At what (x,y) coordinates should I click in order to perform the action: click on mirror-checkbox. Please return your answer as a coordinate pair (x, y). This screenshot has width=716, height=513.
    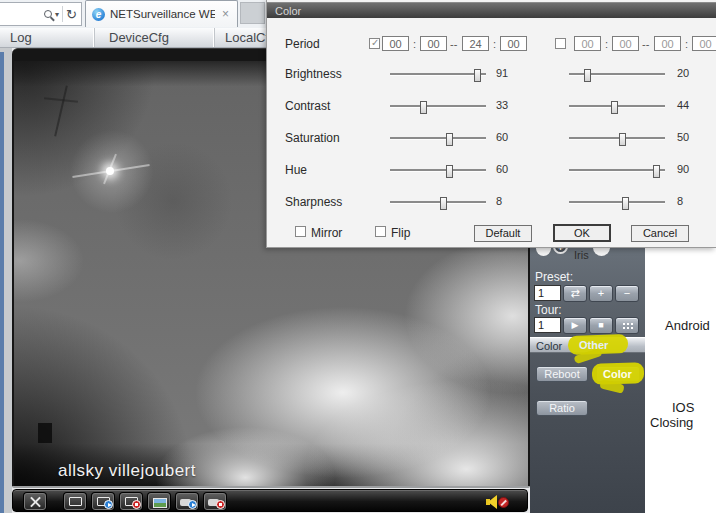
    Looking at the image, I should click on (300, 232).